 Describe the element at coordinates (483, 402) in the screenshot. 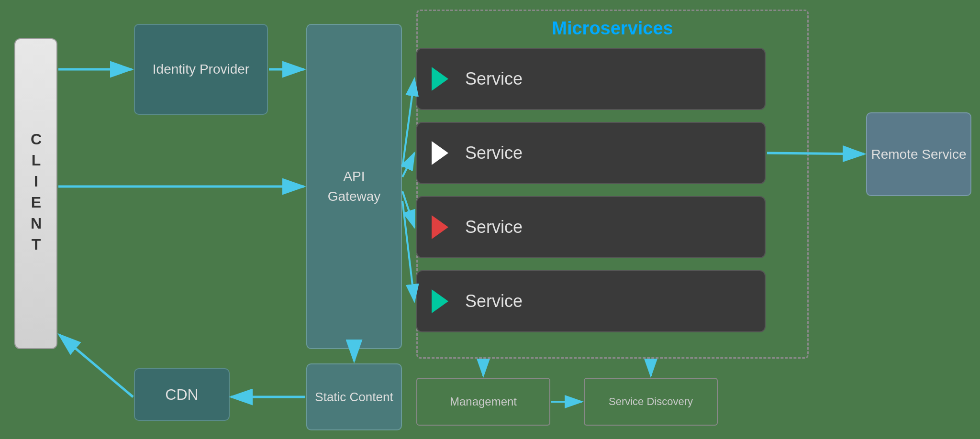

I see `management-label: Management` at that location.